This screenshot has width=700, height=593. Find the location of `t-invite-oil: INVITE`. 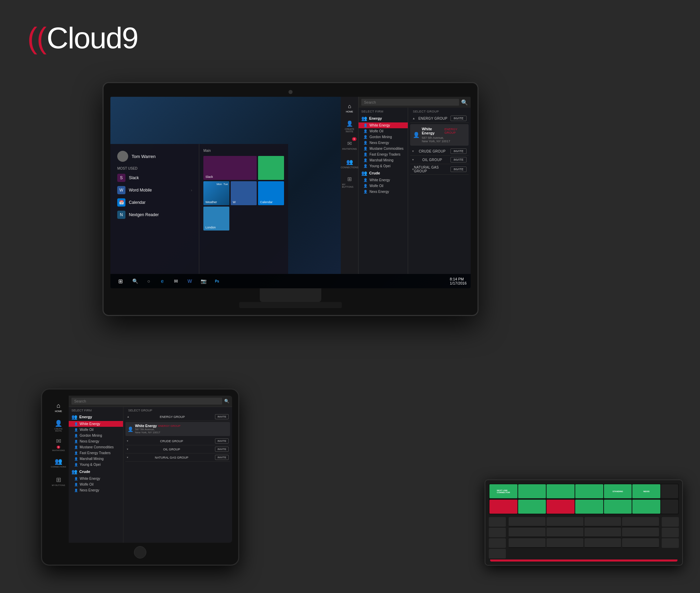

t-invite-oil: INVITE is located at coordinates (222, 449).